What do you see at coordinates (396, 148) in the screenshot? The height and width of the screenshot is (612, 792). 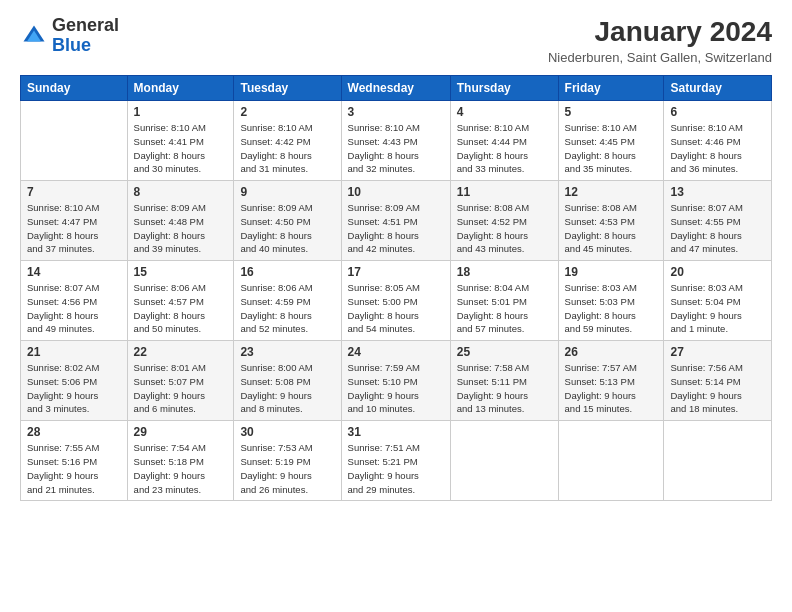 I see `day-info: Sunrise: 8:10 AM Sunset: 4:43 PM Dayligh…` at bounding box center [396, 148].